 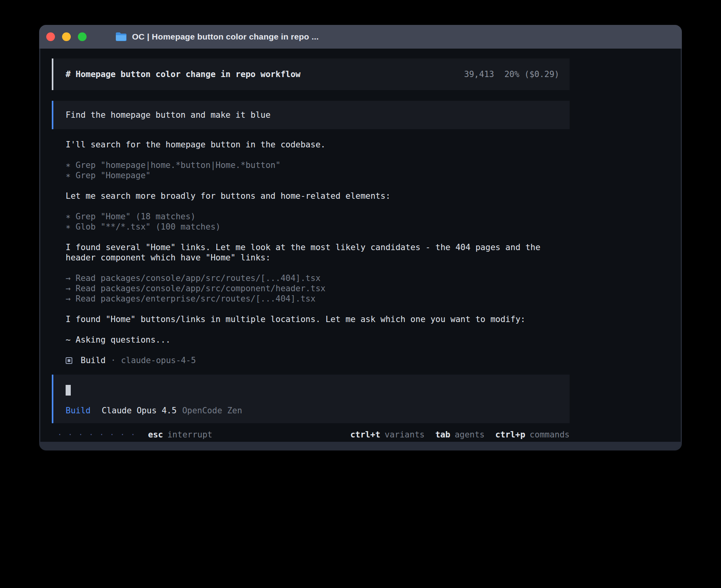 What do you see at coordinates (318, 319) in the screenshot?
I see `assistant-text: I found "Home" buttons/links in multiple…` at bounding box center [318, 319].